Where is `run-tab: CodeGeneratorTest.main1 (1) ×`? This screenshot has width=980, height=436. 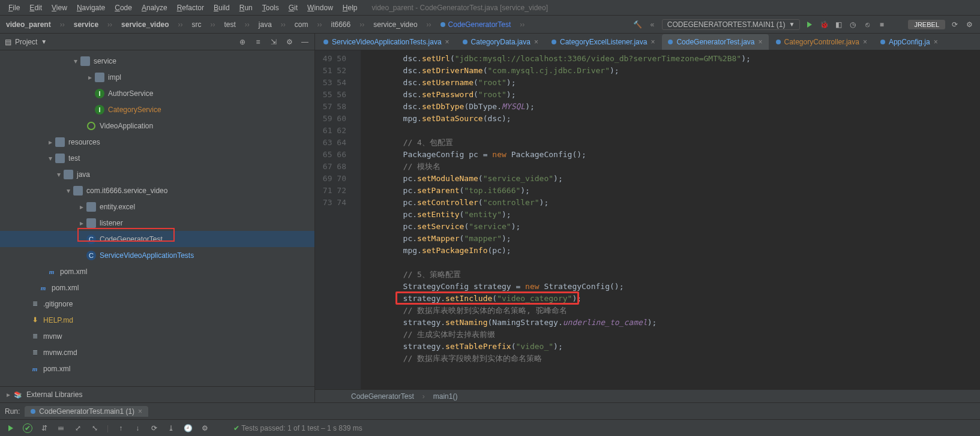
run-tab: CodeGeneratorTest.main1 (1) × is located at coordinates (86, 411).